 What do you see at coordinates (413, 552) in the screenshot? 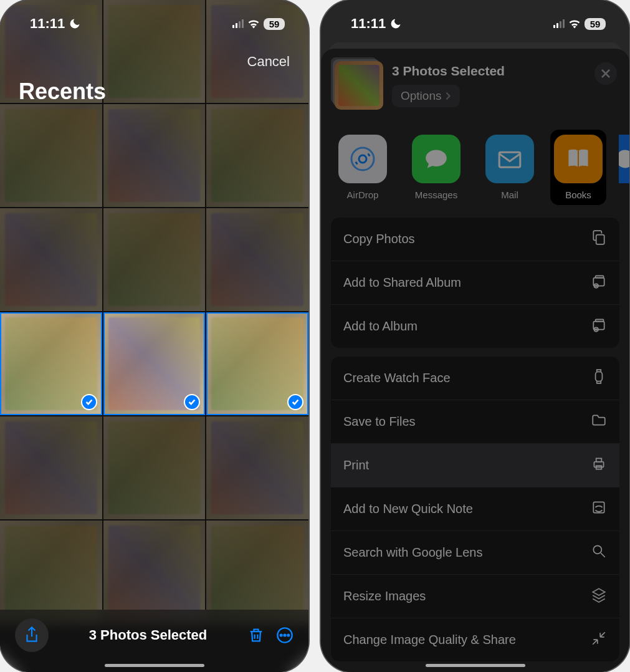
I see `action-label: Search with Google Lens` at bounding box center [413, 552].